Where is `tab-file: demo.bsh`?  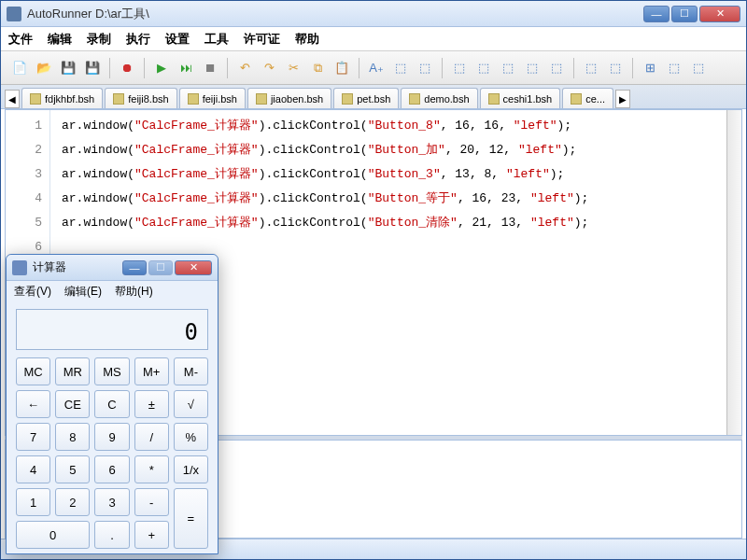 tab-file: demo.bsh is located at coordinates (439, 98).